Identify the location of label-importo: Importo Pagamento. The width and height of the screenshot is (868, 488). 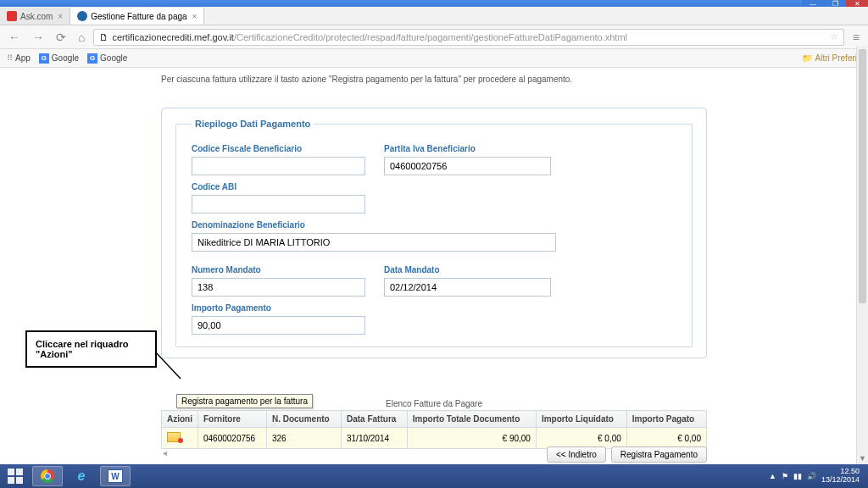
(278, 308).